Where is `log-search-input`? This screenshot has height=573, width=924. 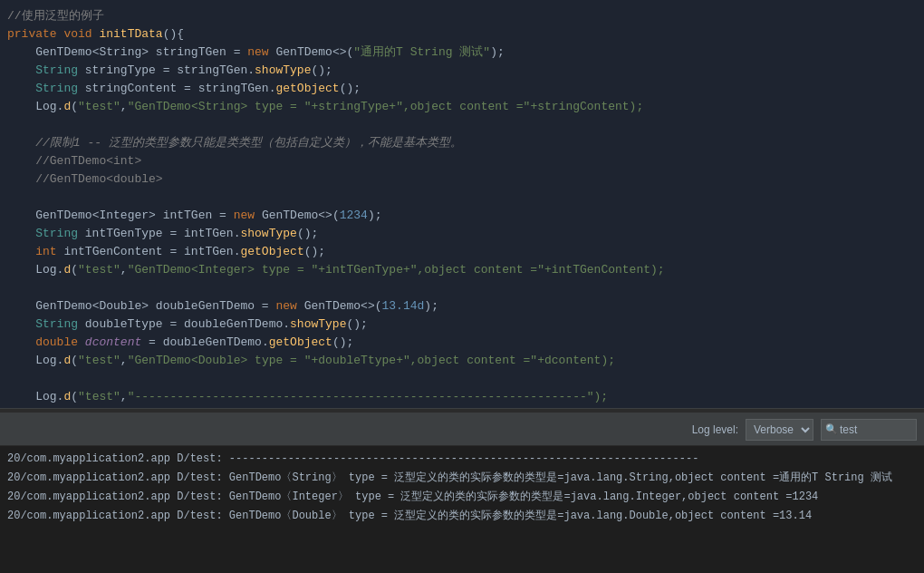 log-search-input is located at coordinates (876, 430).